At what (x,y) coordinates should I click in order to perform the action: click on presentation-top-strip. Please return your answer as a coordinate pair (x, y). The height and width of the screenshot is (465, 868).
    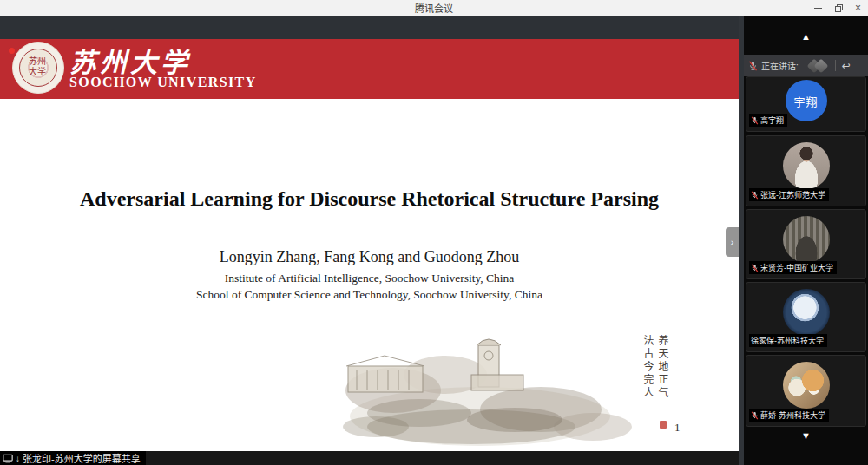
    Looking at the image, I should click on (370, 28).